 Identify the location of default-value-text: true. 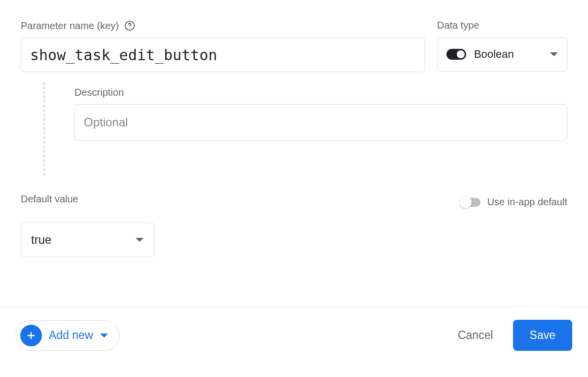
(83, 240).